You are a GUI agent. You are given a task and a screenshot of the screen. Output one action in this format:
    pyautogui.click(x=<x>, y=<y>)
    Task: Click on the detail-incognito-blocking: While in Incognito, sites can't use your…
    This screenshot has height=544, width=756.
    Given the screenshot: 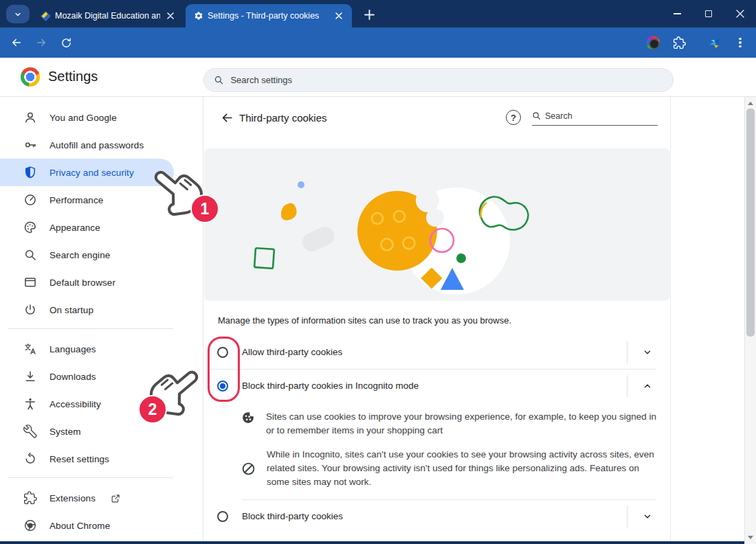 What is the action you would take?
    pyautogui.click(x=452, y=468)
    